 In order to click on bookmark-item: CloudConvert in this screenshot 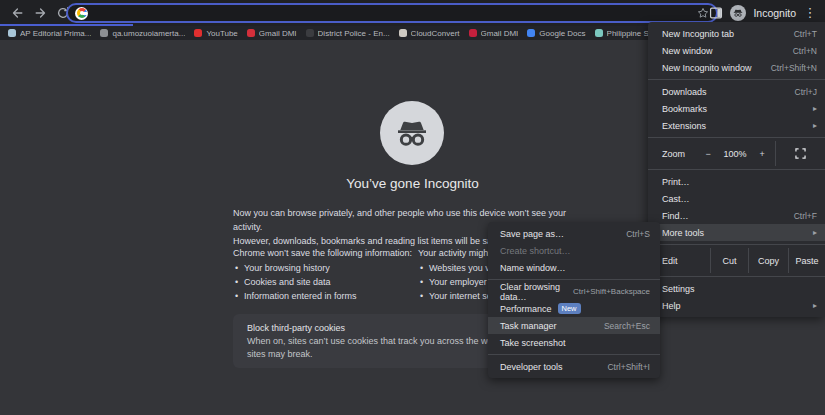, I will do `click(430, 34)`.